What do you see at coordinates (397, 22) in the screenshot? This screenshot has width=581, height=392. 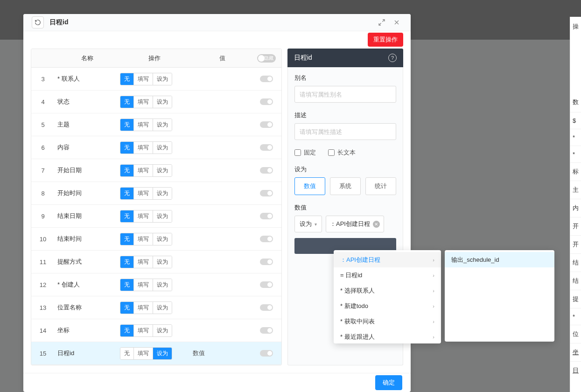 I see `close-icon` at bounding box center [397, 22].